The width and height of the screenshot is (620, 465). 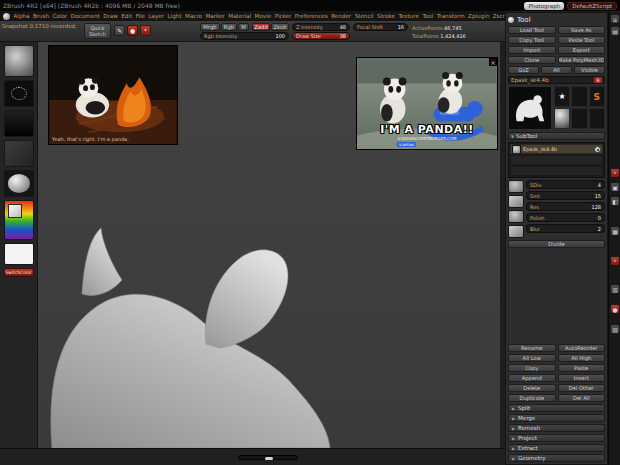 I want to click on menu-item-movie: Movie, so click(x=264, y=16).